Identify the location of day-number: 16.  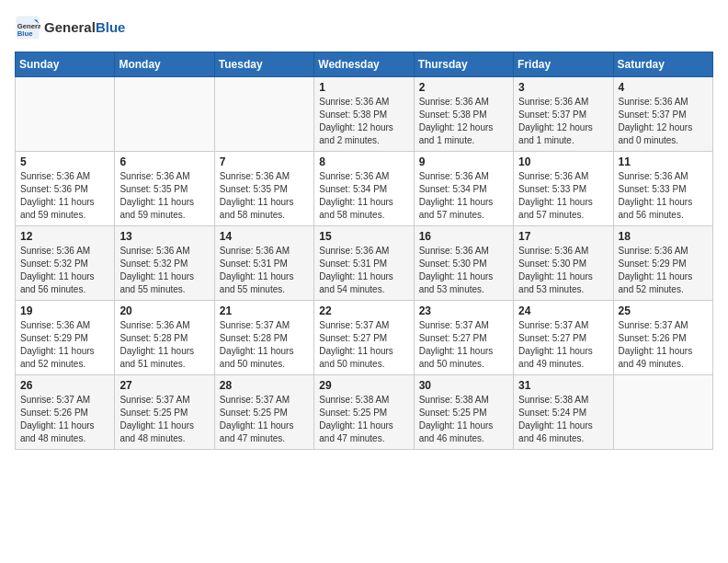
(463, 236).